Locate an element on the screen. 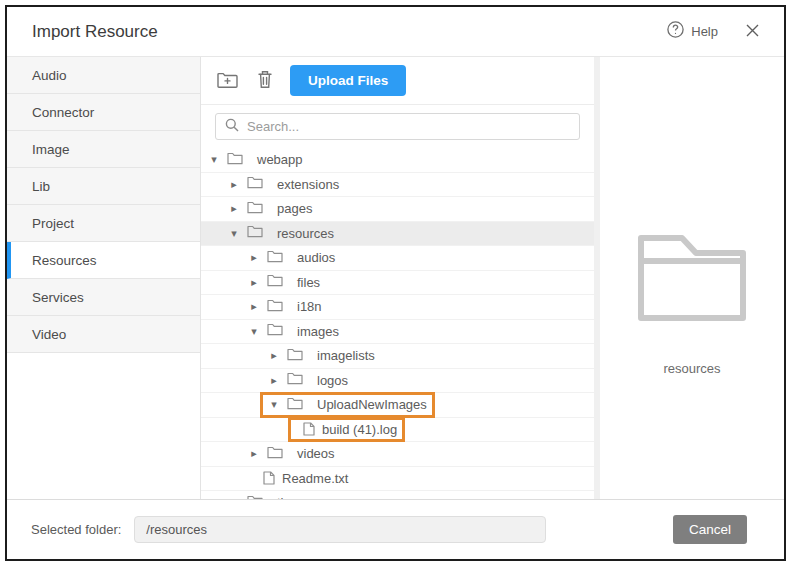 Image resolution: width=793 pixels, height=570 pixels. tree-row: imagelists is located at coordinates (398, 356).